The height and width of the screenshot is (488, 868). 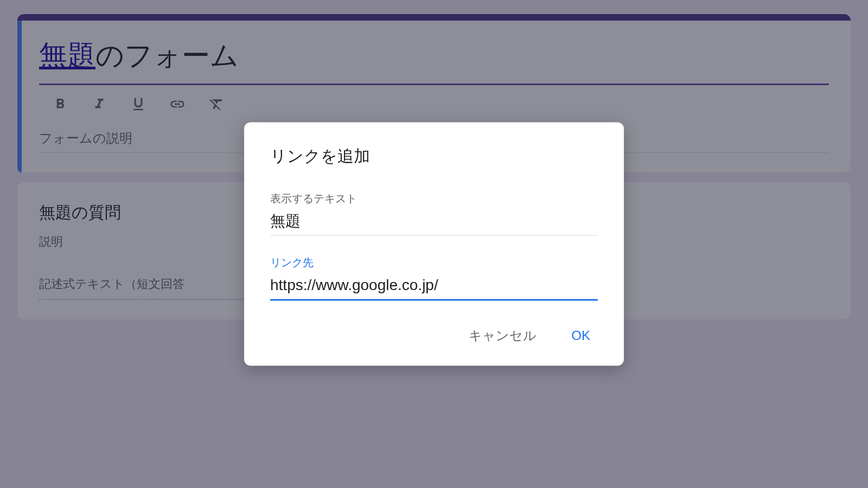 I want to click on url-label: リンク先, so click(x=434, y=262).